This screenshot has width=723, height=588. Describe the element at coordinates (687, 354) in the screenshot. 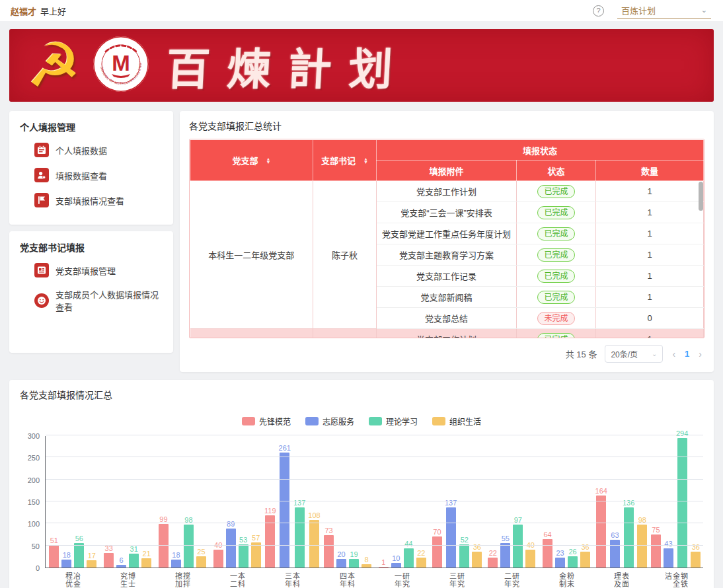

I see `page-number: 1` at that location.